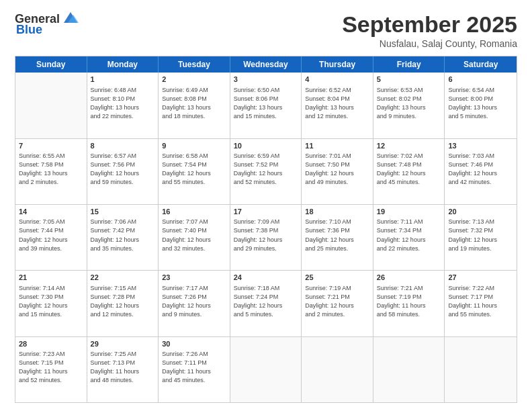  What do you see at coordinates (337, 304) in the screenshot?
I see `calendar-day-25: 25Sunrise: 7:19 AMSunset: 7:21 PMDayligh…` at bounding box center [337, 304].